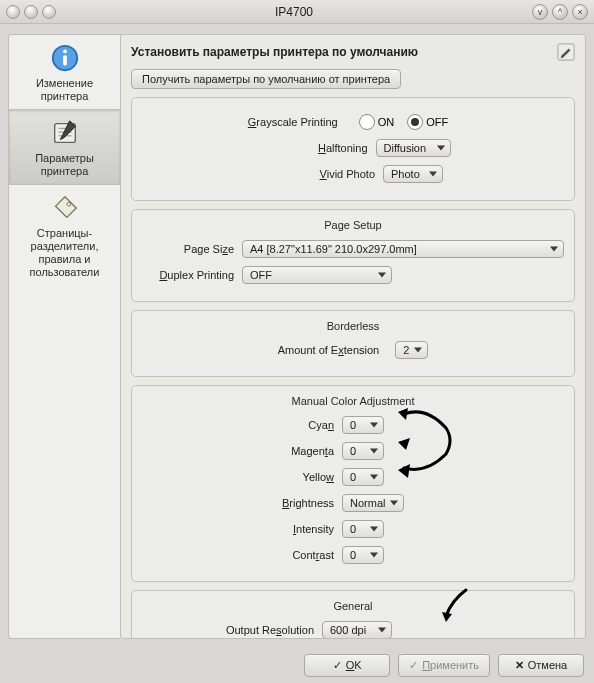 The image size is (594, 683). Describe the element at coordinates (363, 451) in the screenshot. I see `magenta-select: 0` at that location.